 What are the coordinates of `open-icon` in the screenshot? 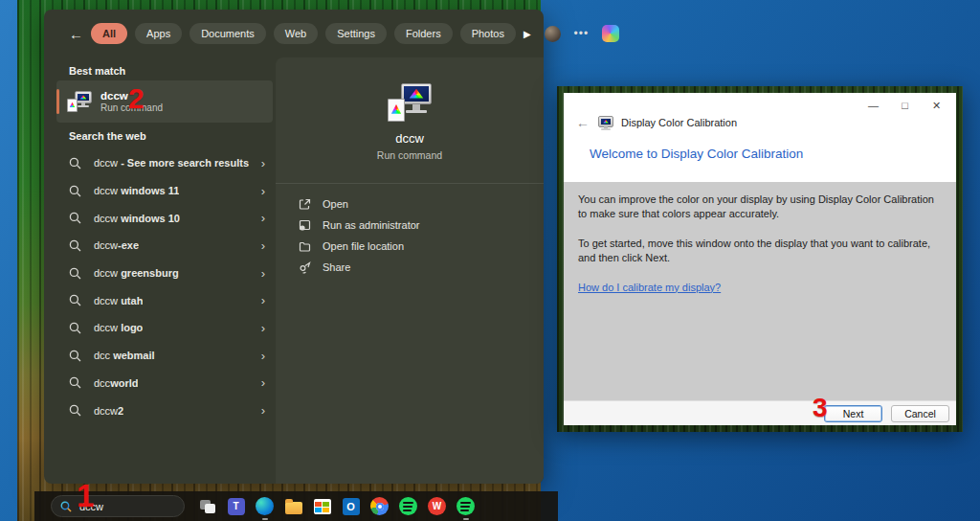 It's located at (304, 205).